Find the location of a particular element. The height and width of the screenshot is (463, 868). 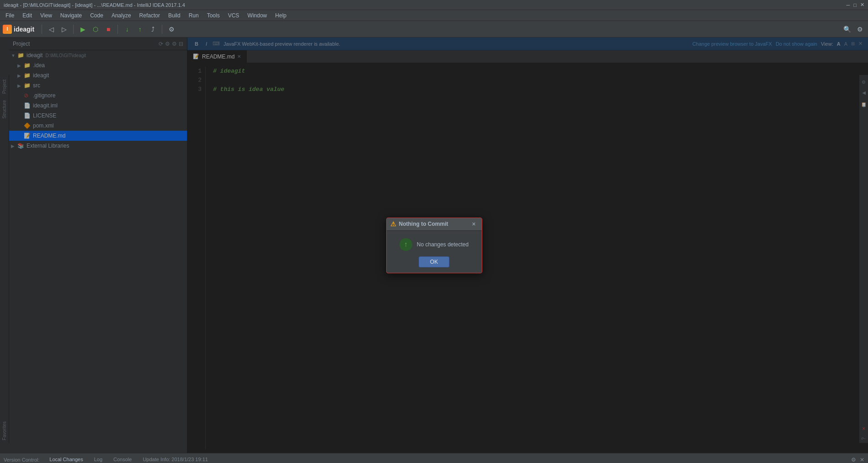

menu-file: File is located at coordinates (10, 16).